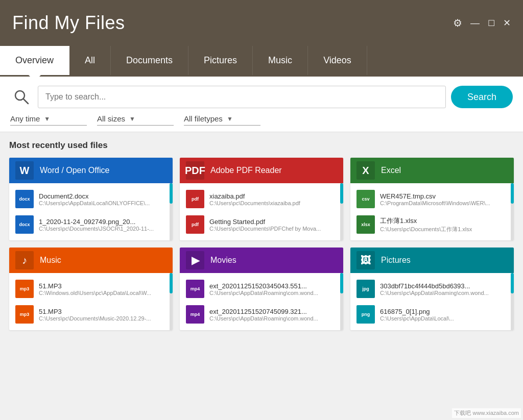 Image resolution: width=523 pixels, height=420 pixels. I want to click on tab-documents: Documents, so click(150, 60).